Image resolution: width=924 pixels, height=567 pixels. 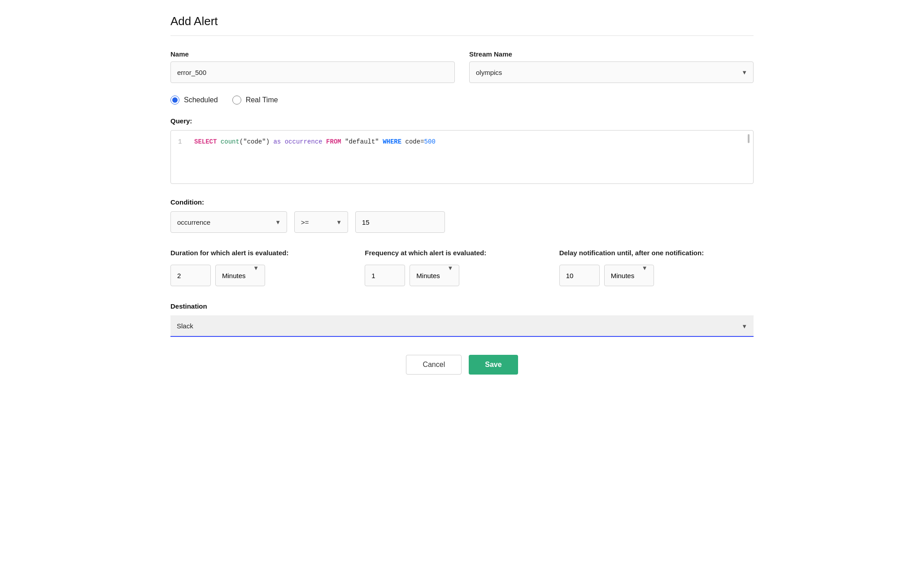 What do you see at coordinates (657, 253) in the screenshot?
I see `delay-label: Delay notification until, after one noti…` at bounding box center [657, 253].